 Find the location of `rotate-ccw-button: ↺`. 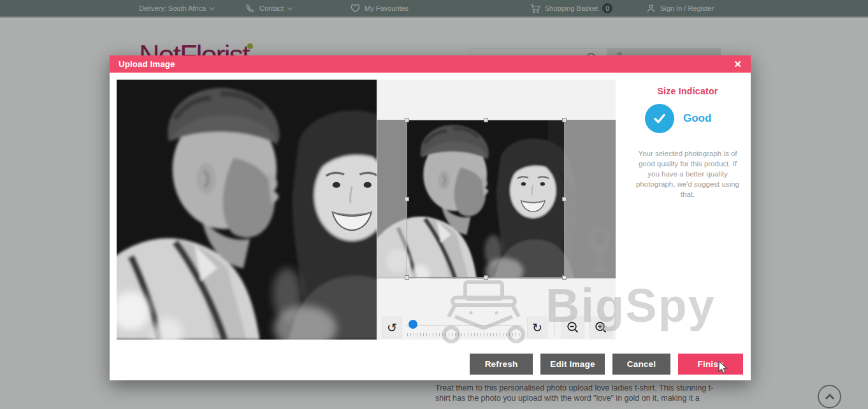

rotate-ccw-button: ↺ is located at coordinates (392, 327).